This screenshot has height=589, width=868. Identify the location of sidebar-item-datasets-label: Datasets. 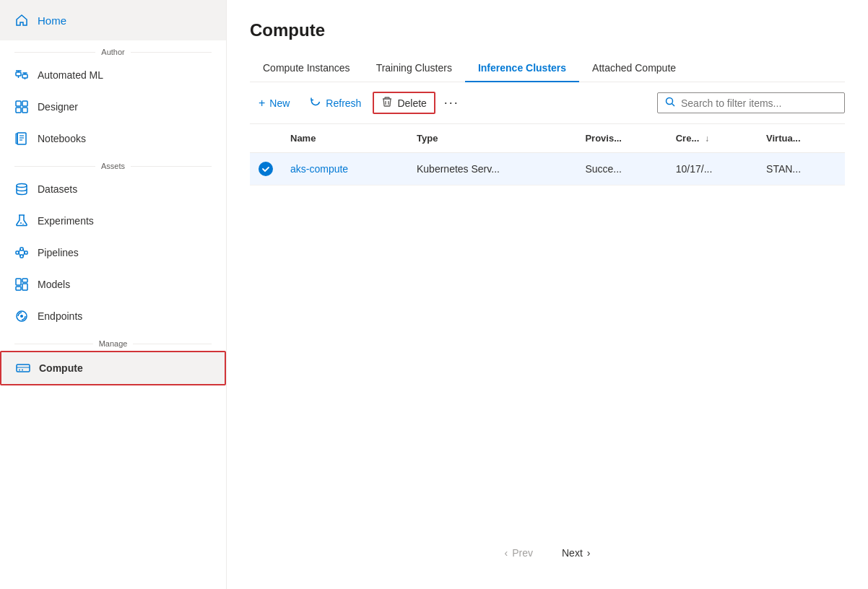
(58, 189).